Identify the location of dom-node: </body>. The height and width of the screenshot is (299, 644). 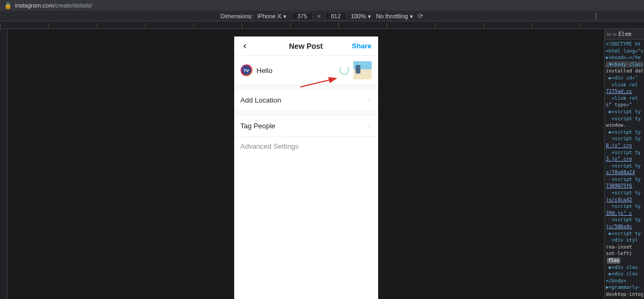
(624, 281).